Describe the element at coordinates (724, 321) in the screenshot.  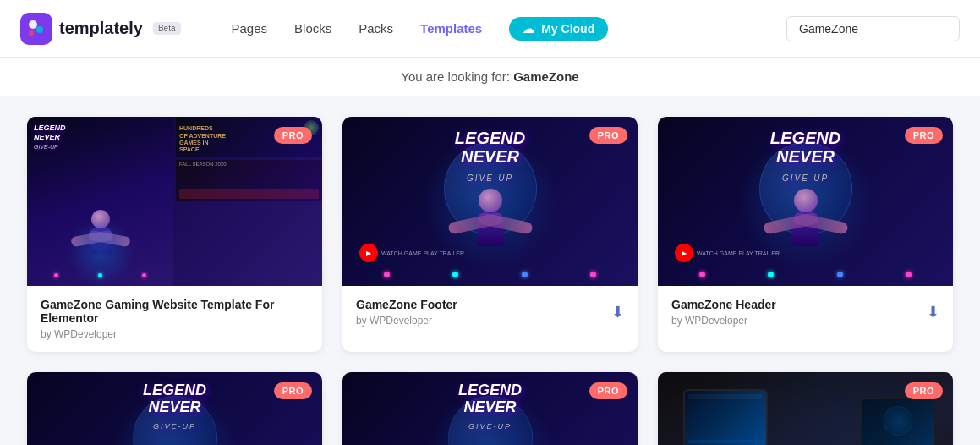
I see `card-author-3: by WPDeveloper` at that location.